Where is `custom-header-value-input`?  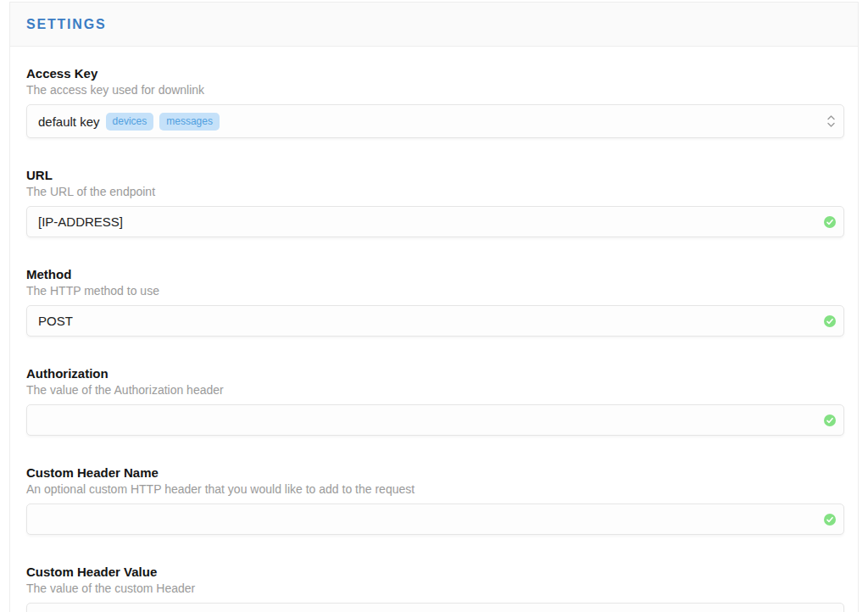 custom-header-value-input is located at coordinates (436, 607).